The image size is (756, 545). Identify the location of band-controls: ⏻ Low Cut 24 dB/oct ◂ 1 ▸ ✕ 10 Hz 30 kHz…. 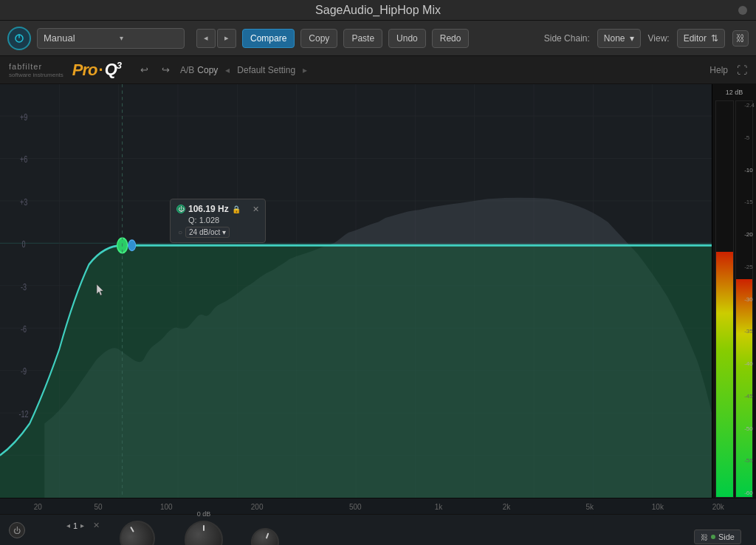
(378, 529).